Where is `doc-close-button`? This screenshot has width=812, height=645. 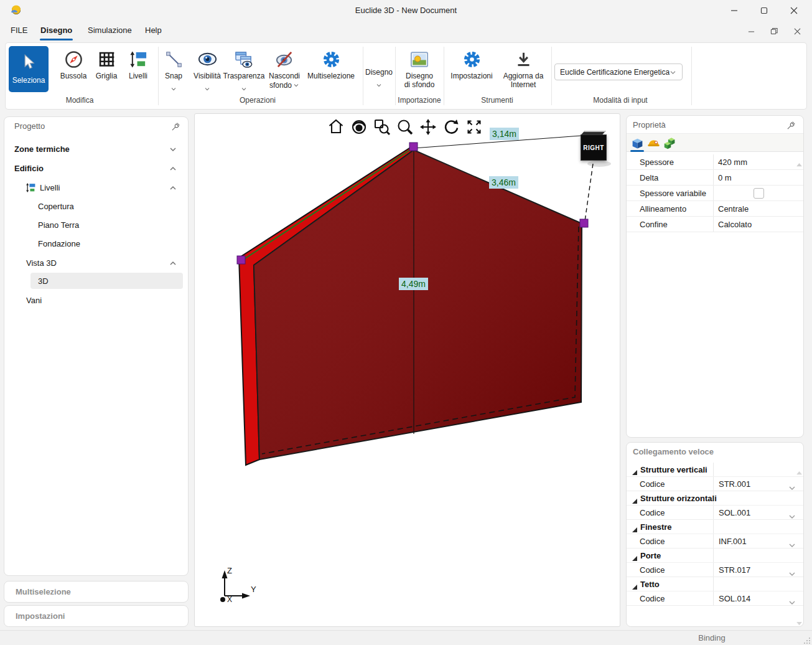 doc-close-button is located at coordinates (797, 31).